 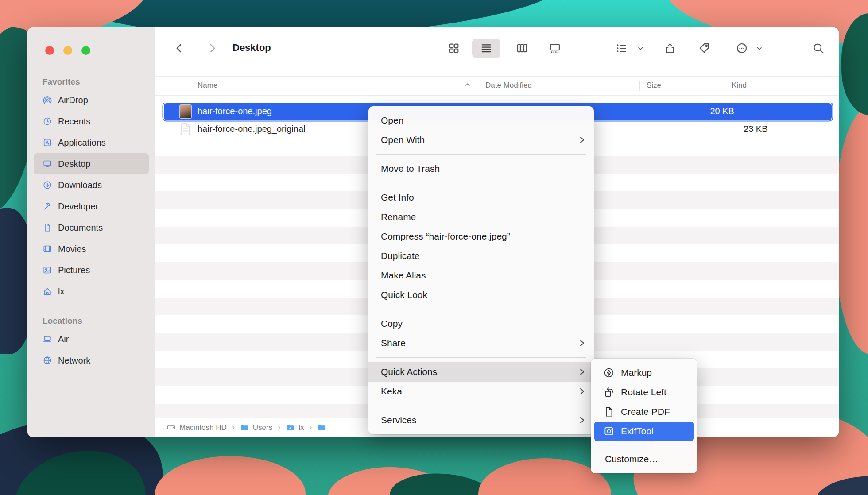 What do you see at coordinates (47, 249) in the screenshot?
I see `film-icon` at bounding box center [47, 249].